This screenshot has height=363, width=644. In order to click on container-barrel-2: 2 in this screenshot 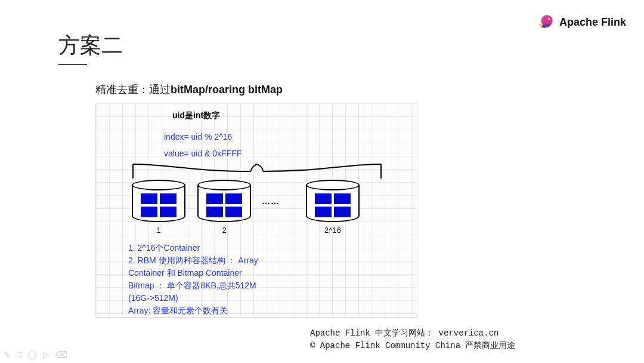, I will do `click(224, 207)`.